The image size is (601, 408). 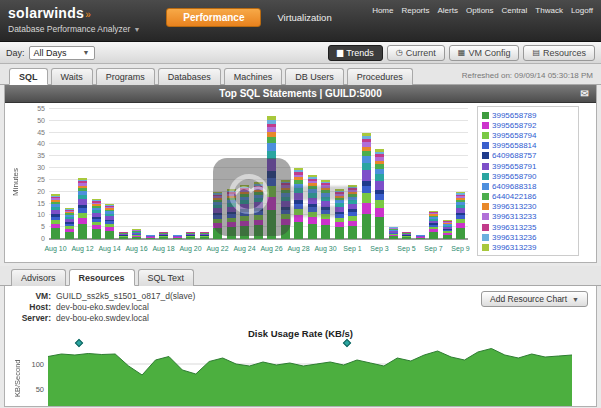 What do you see at coordinates (102, 278) in the screenshot?
I see `tab-resources: Resources` at bounding box center [102, 278].